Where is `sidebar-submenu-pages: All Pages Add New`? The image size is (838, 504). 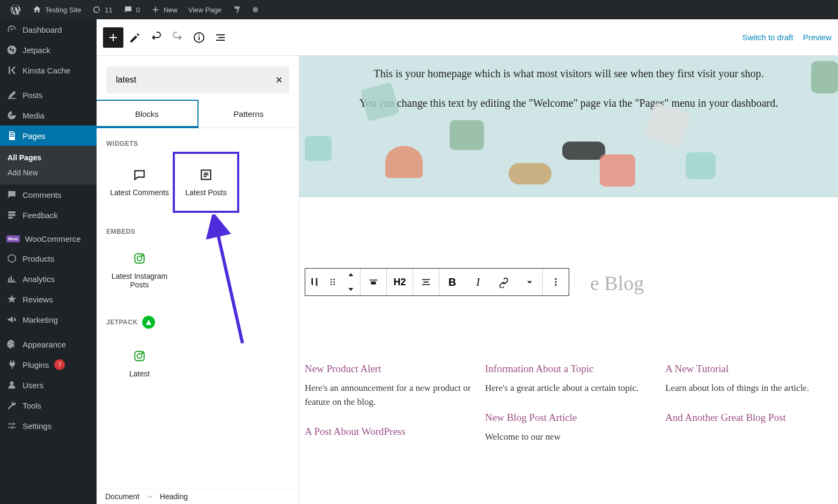
sidebar-submenu-pages: All Pages Add New is located at coordinates (48, 165).